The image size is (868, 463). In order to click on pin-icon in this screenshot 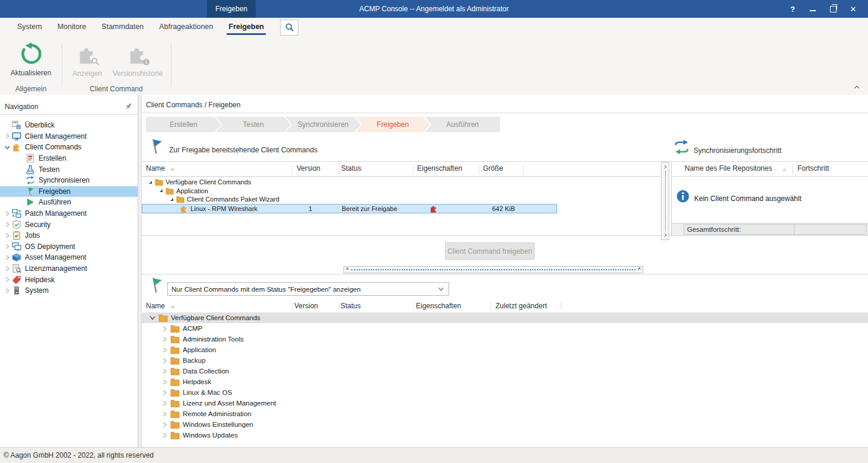, I will do `click(128, 107)`.